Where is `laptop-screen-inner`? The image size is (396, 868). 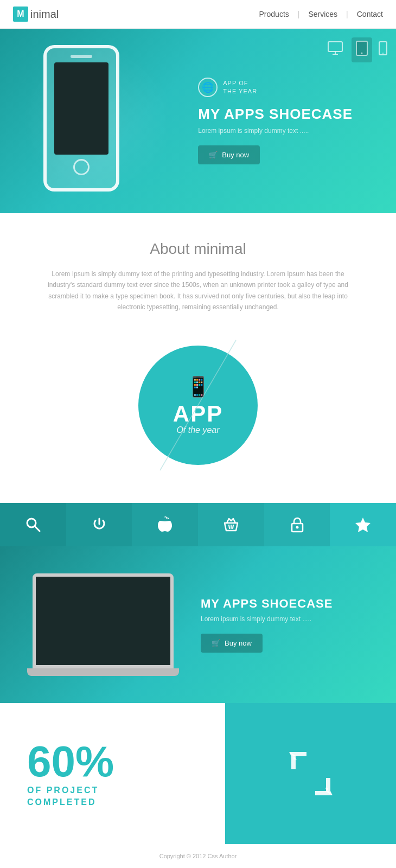
laptop-screen-inner is located at coordinates (103, 621).